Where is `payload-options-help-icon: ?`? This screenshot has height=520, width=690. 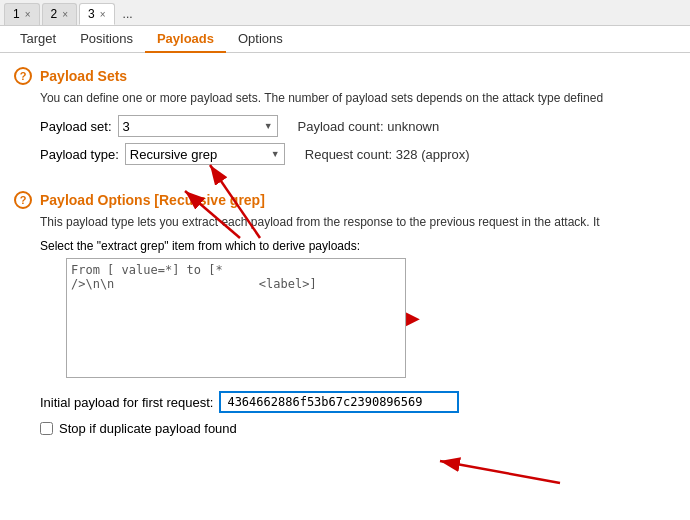 payload-options-help-icon: ? is located at coordinates (23, 200).